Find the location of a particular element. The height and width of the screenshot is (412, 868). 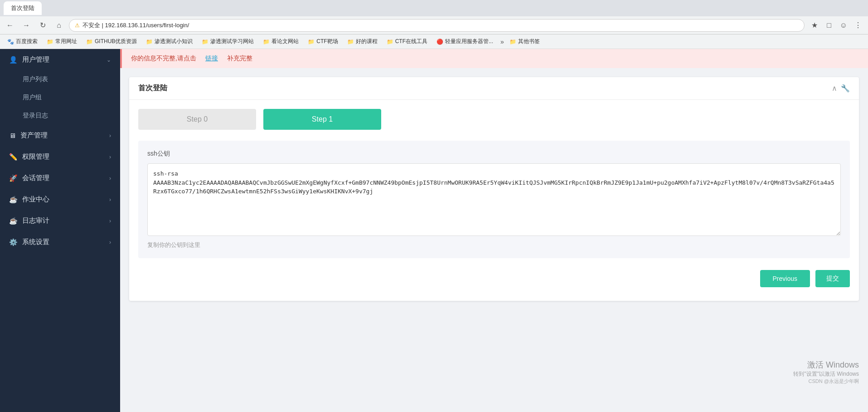

bookmark-baidu: 🐾 百度搜索 is located at coordinates (23, 42).